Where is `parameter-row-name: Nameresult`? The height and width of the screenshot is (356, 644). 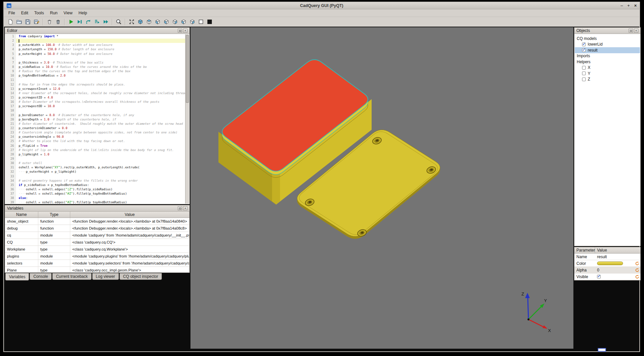
parameter-row-name: Nameresult is located at coordinates (607, 257).